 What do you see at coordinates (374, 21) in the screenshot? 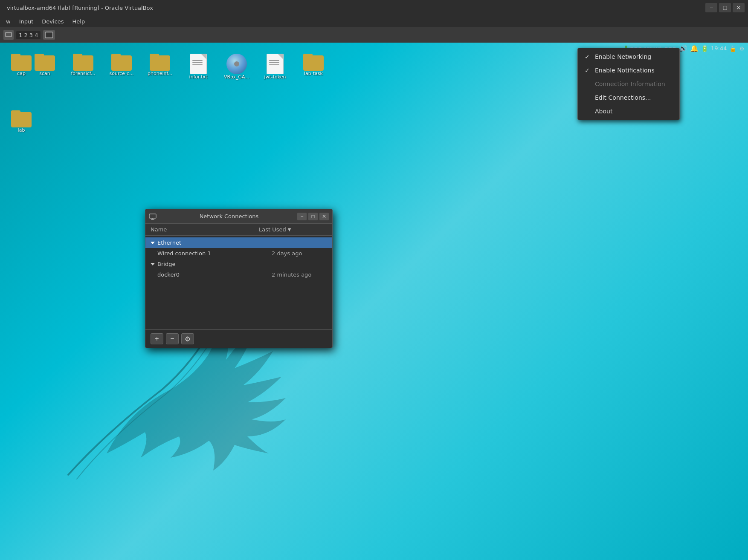
I see `vbox-menubar: w Input Devices Help` at bounding box center [374, 21].